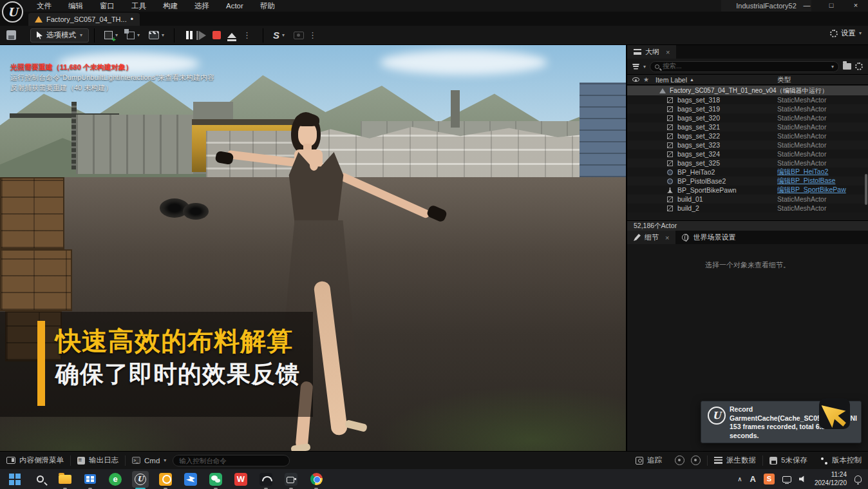 The image size is (868, 489). I want to click on outliner-row: BP_HeiTao2 编辑BP_HeiTao2, so click(748, 172).